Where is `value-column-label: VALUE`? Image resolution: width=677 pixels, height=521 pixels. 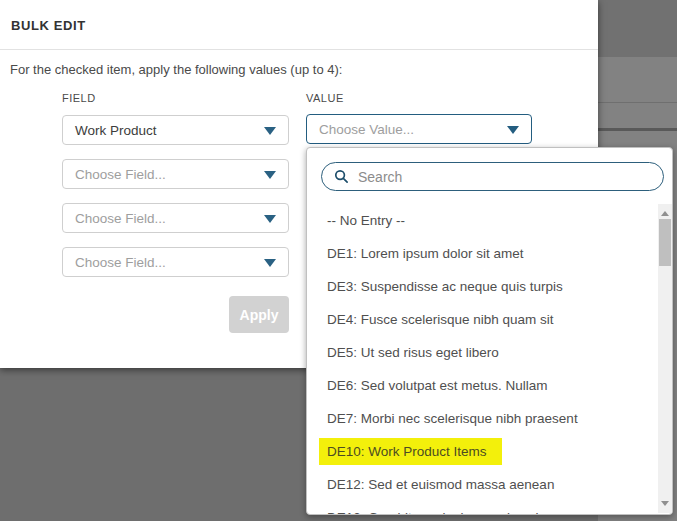
value-column-label: VALUE is located at coordinates (325, 98).